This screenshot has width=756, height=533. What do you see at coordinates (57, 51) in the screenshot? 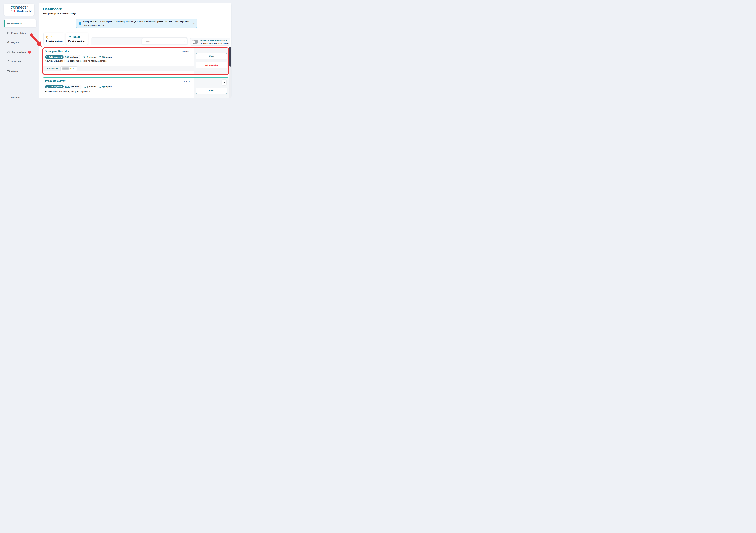
I see `project-title: Survey on Behavior` at bounding box center [57, 51].